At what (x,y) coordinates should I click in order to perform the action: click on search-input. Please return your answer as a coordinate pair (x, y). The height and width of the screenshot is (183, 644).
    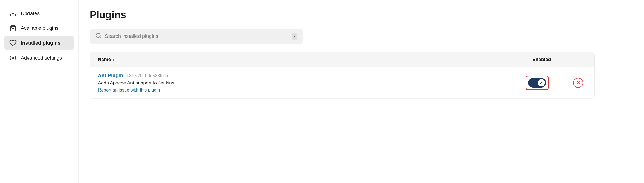
    Looking at the image, I should click on (197, 36).